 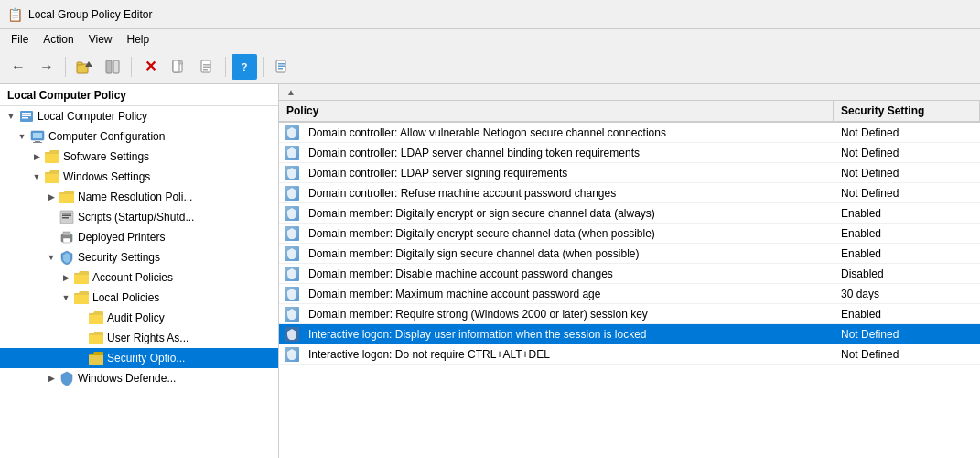 I want to click on up-button, so click(x=84, y=67).